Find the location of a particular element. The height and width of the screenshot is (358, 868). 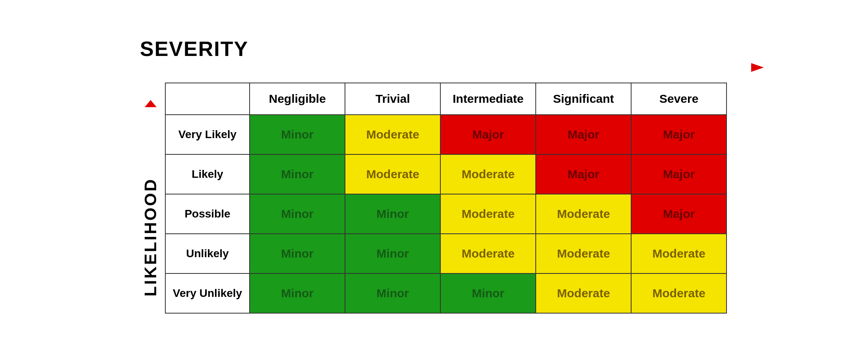

table-row: UnlikelyMinorMinorModerateModerateModera… is located at coordinates (446, 254).